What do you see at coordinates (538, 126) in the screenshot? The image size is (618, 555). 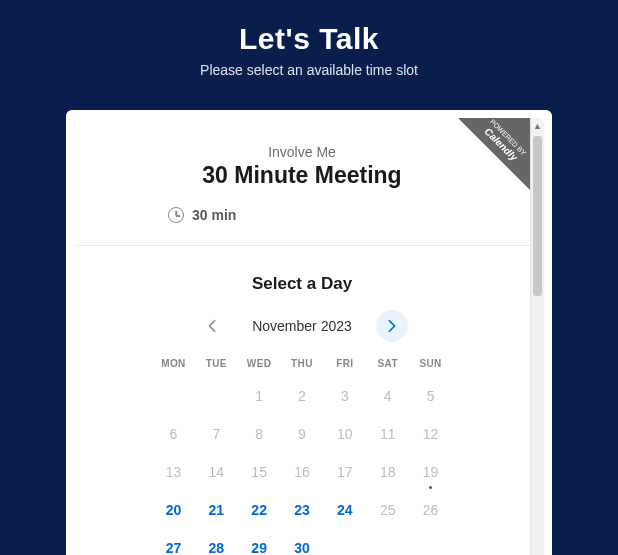 I see `scroll-up-arrow-icon: ▲` at bounding box center [538, 126].